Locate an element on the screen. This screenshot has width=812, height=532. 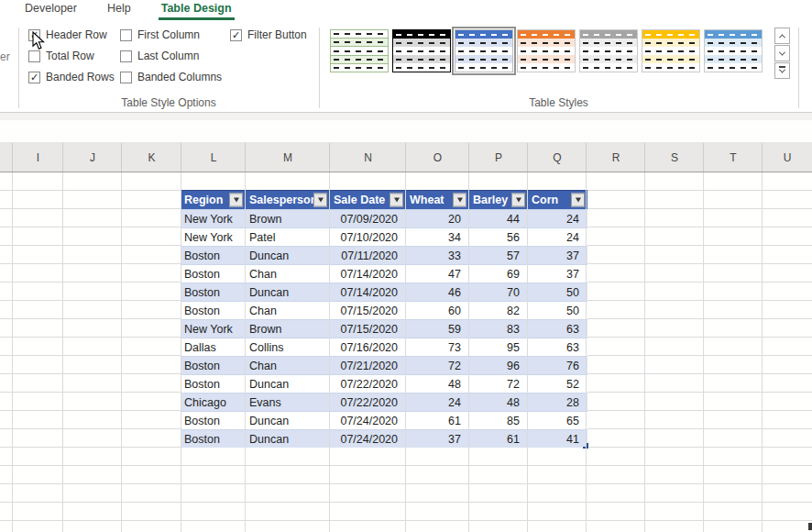
table-cell: 69 is located at coordinates (499, 273).